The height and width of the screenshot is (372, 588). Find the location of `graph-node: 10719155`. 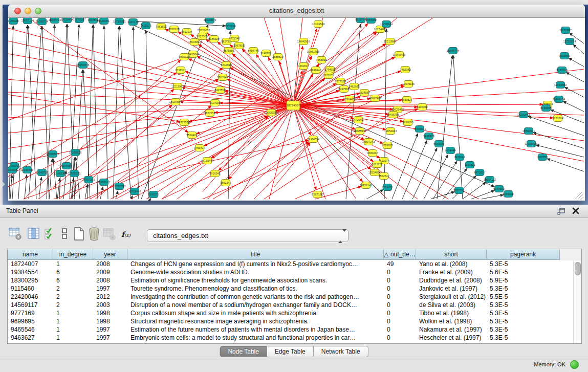

graph-node: 10719155 is located at coordinates (119, 21).